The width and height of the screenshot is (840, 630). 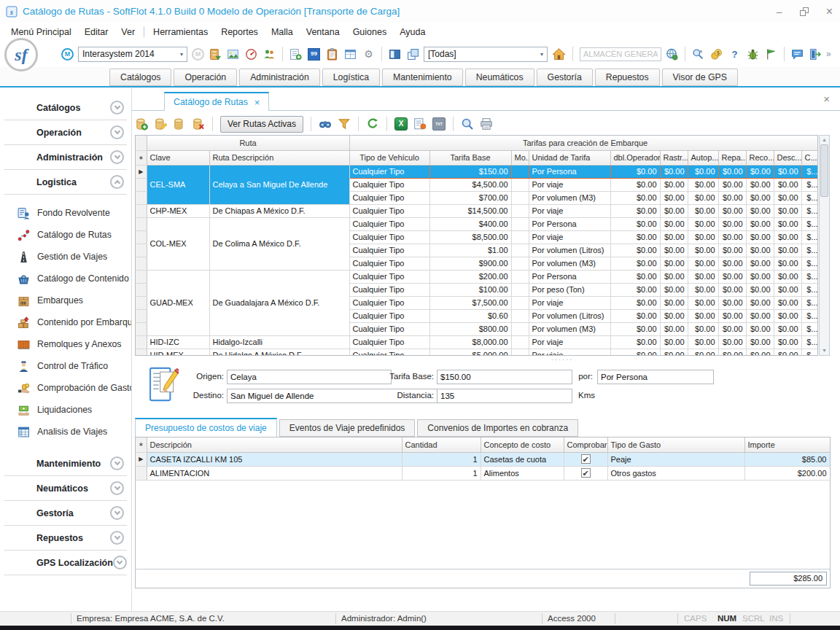 I want to click on column-header: Autop..., so click(x=703, y=158).